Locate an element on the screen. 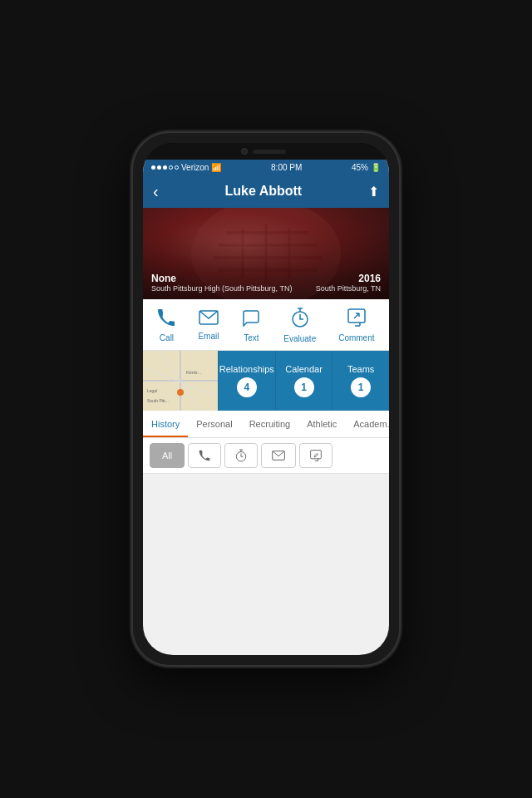  evaluate-label: Evaluate is located at coordinates (299, 339).